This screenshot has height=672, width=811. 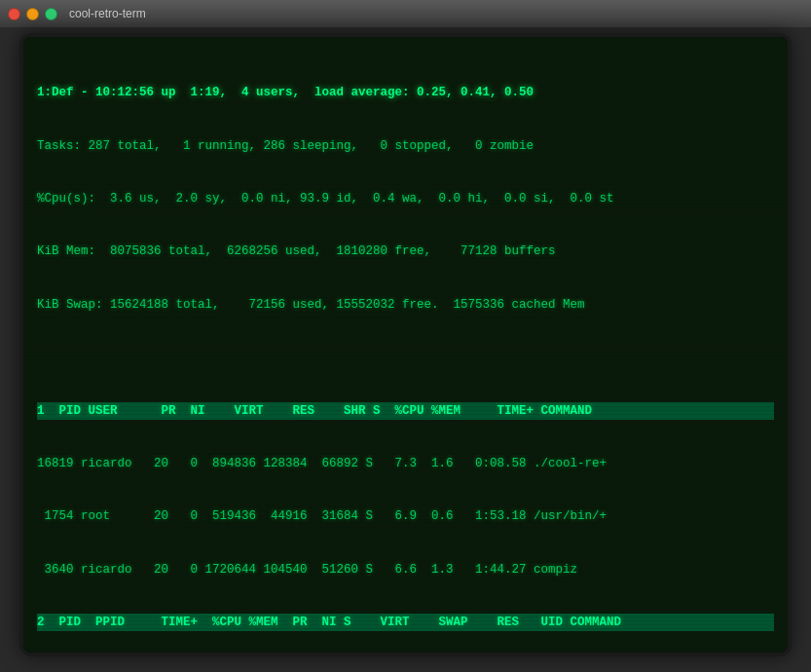 What do you see at coordinates (405, 146) in the screenshot?
I see `tasks-line: Tasks: 287 total, 1 running, 286 sleepin…` at bounding box center [405, 146].